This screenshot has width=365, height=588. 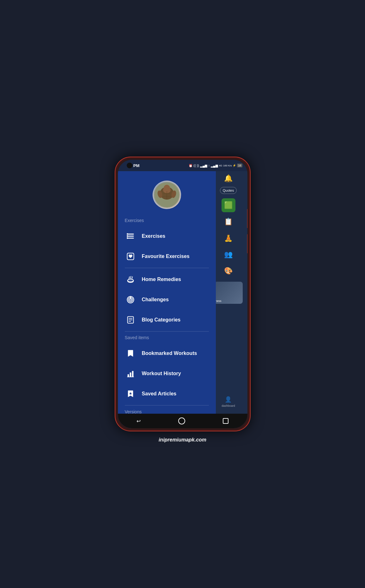 I want to click on menu-item-workout-history: Workout History, so click(x=167, y=374).